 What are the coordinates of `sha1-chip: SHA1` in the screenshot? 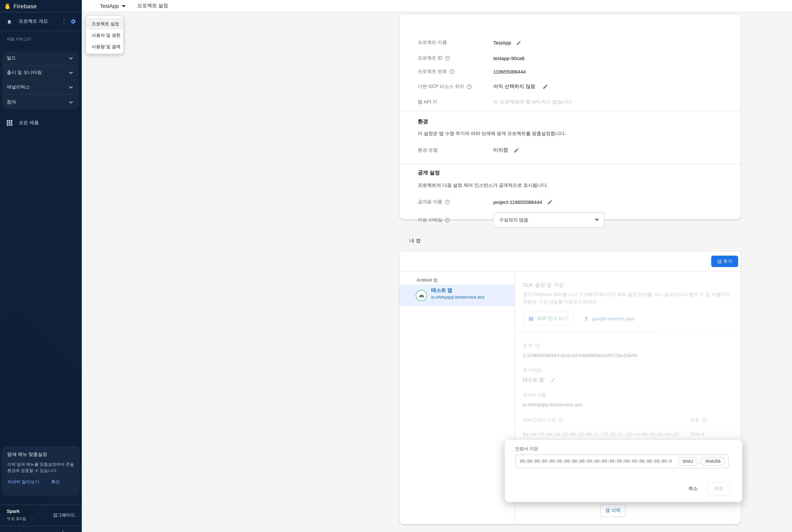 It's located at (688, 461).